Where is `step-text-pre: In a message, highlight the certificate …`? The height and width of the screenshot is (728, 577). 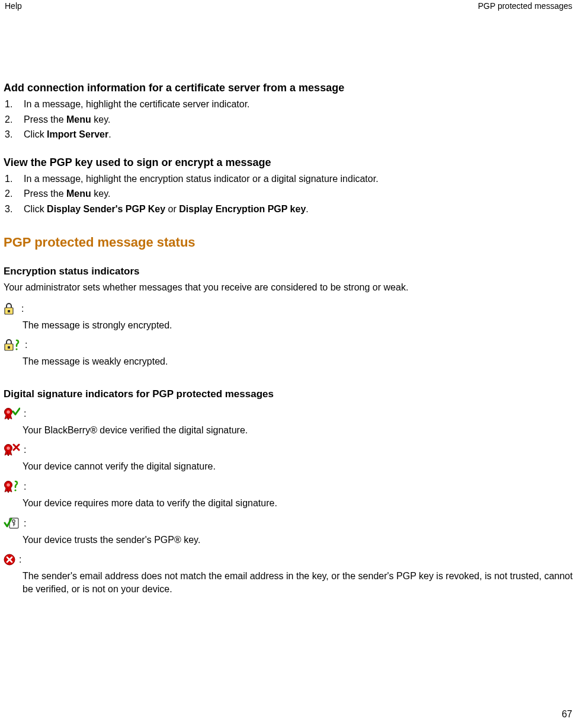 step-text-pre: In a message, highlight the certificate … is located at coordinates (137, 104).